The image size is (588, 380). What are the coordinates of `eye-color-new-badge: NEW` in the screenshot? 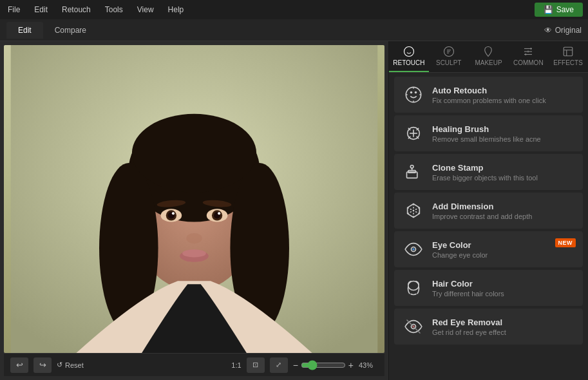 It's located at (565, 243).